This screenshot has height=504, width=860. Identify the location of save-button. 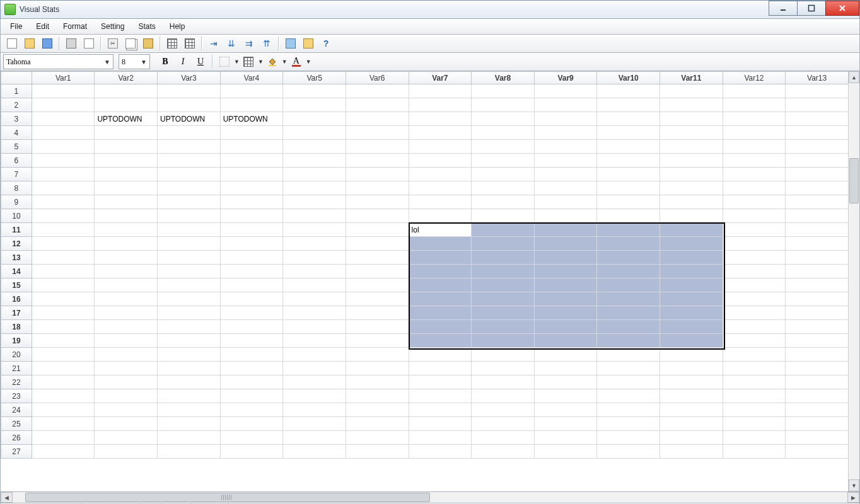
(47, 43).